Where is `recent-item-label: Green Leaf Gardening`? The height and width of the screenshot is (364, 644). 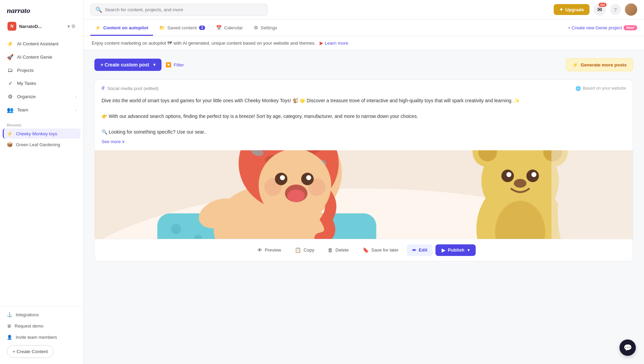 recent-item-label: Green Leaf Gardening is located at coordinates (38, 145).